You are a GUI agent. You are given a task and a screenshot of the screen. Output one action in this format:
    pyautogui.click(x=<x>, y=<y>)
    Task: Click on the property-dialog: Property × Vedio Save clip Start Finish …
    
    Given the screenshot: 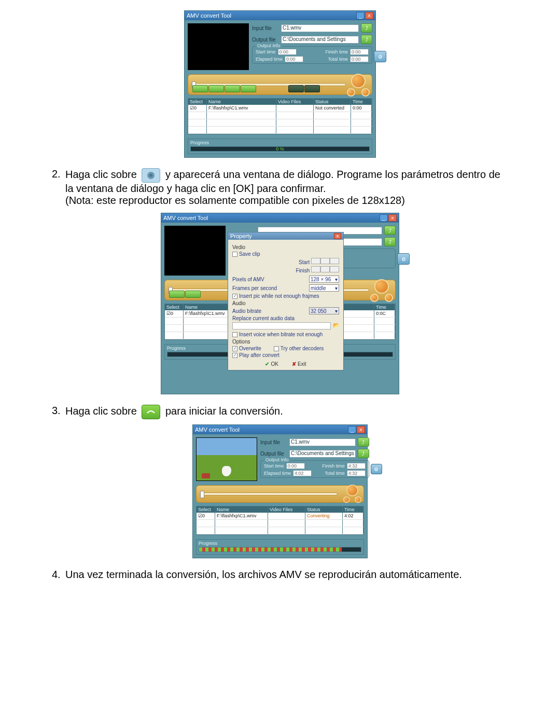 What is the action you would take?
    pyautogui.click(x=286, y=301)
    